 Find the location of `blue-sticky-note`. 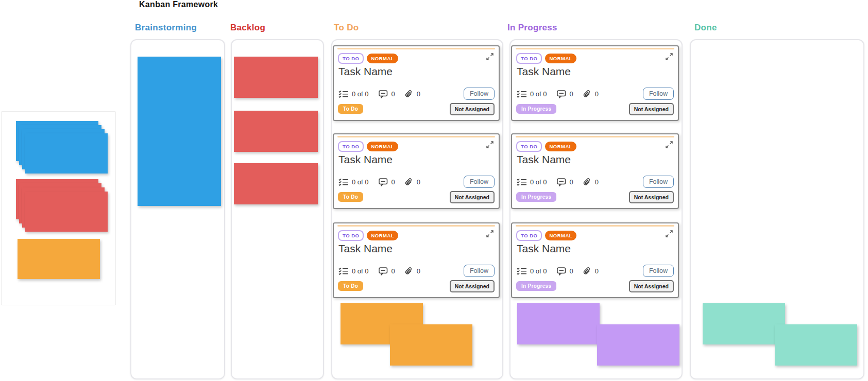

blue-sticky-note is located at coordinates (66, 153).